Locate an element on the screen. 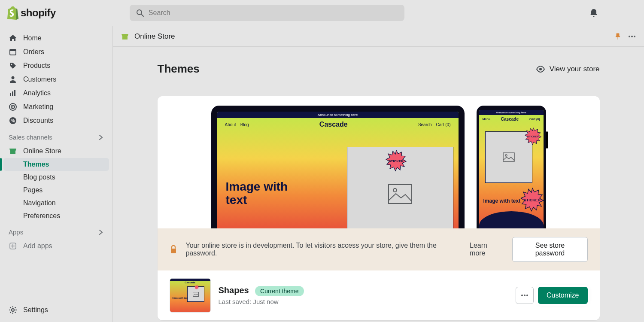  marketing-icon is located at coordinates (13, 107).